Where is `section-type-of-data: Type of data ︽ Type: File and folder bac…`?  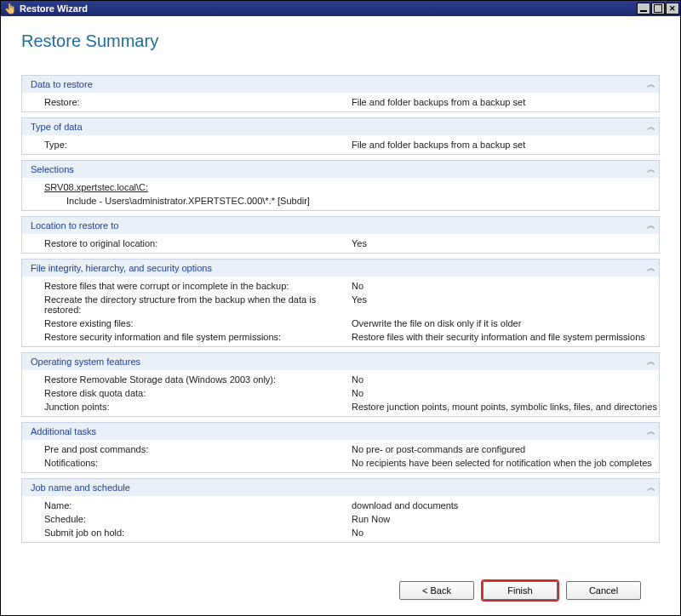 section-type-of-data: Type of data ︽ Type: File and folder bac… is located at coordinates (340, 136).